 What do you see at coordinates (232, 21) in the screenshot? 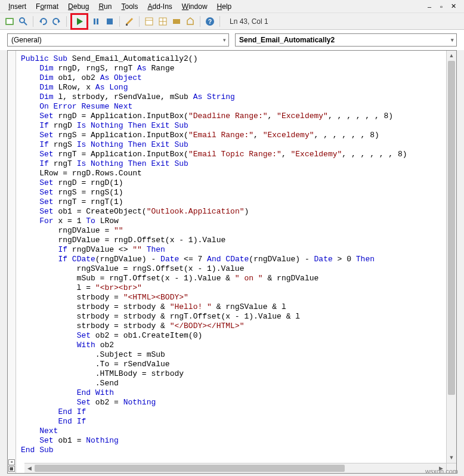
I see `toolbar: ? Ln 43, Col 1` at bounding box center [232, 21].